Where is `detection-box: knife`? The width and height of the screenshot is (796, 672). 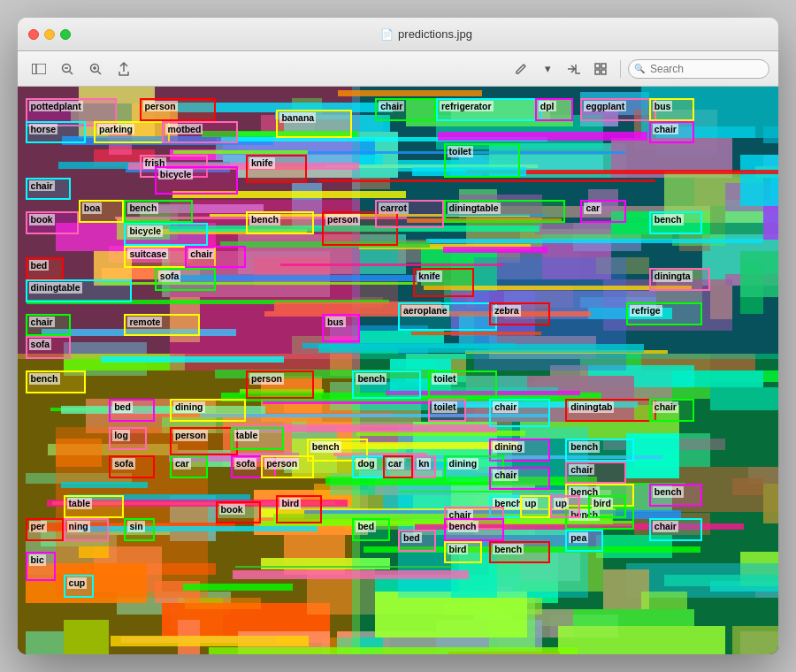
detection-box: knife is located at coordinates (276, 169).